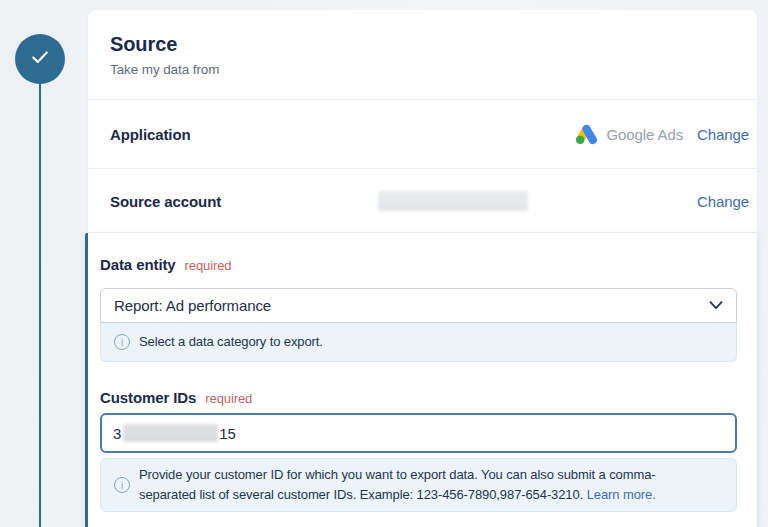 This screenshot has width=768, height=527. What do you see at coordinates (422, 134) in the screenshot?
I see `application-row: Application Google Ads Change` at bounding box center [422, 134].